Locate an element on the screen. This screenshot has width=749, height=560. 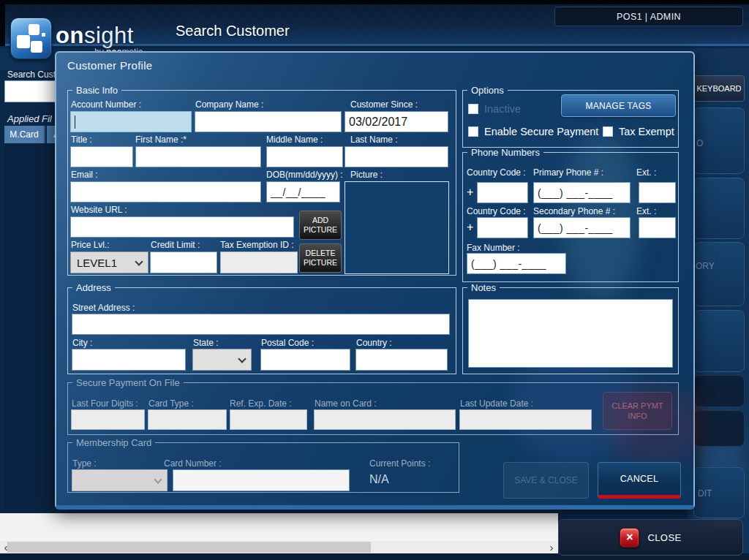
city-label: City : is located at coordinates (82, 343).